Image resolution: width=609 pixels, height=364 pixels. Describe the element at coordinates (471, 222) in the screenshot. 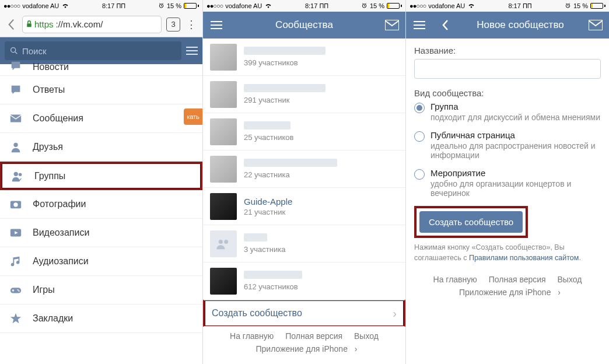

I see `create-button-highlight: Создать сообщество` at that location.